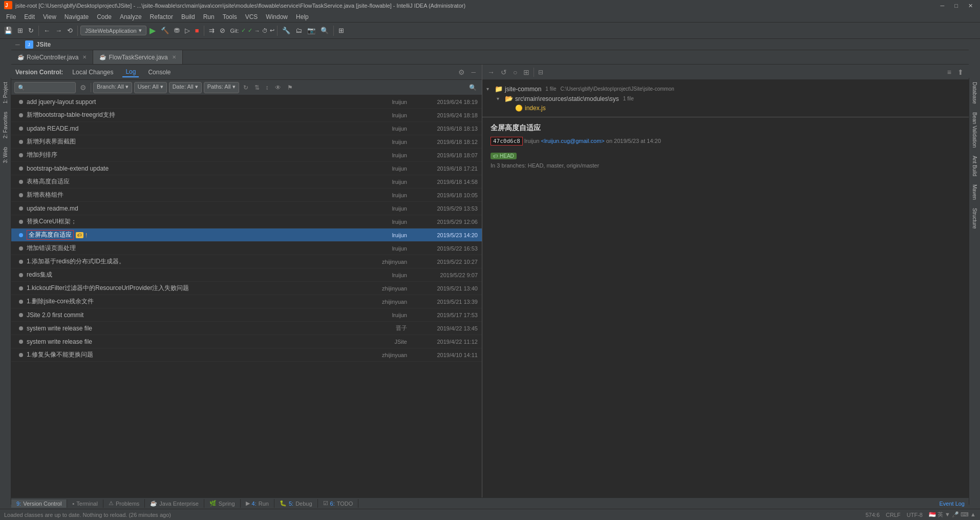  What do you see at coordinates (151, 88) in the screenshot?
I see `user-filter: User: All ▾` at bounding box center [151, 88].